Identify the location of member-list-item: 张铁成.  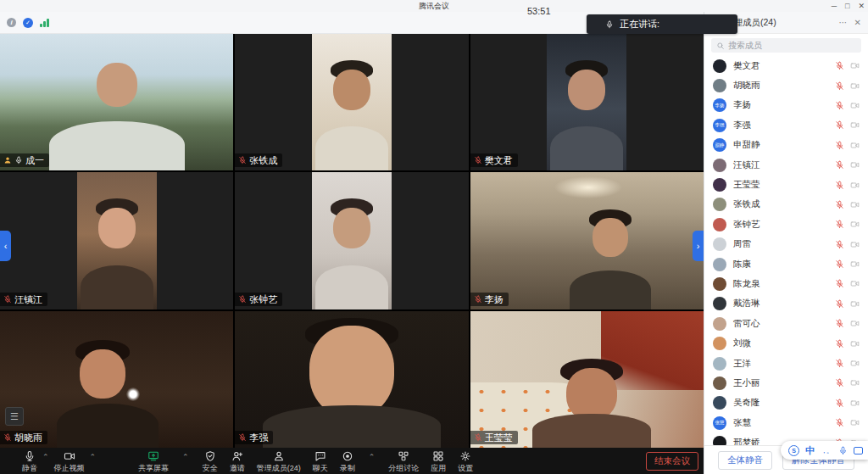
(787, 205).